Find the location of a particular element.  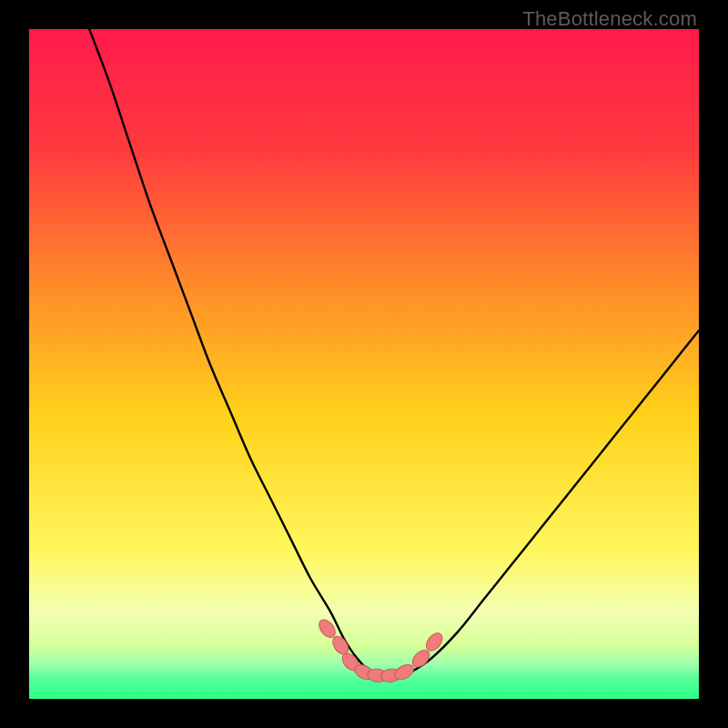

highlight-markers is located at coordinates (380, 650).